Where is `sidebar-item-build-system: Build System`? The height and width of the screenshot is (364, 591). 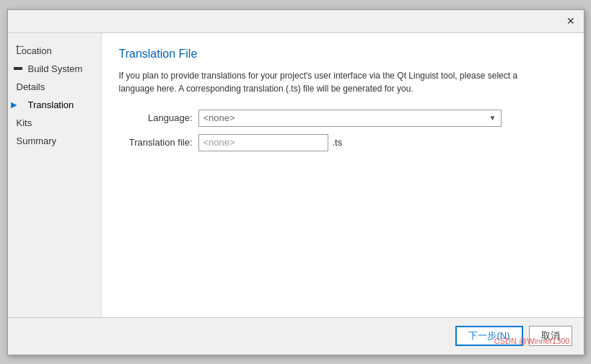 sidebar-item-build-system: Build System is located at coordinates (55, 69).